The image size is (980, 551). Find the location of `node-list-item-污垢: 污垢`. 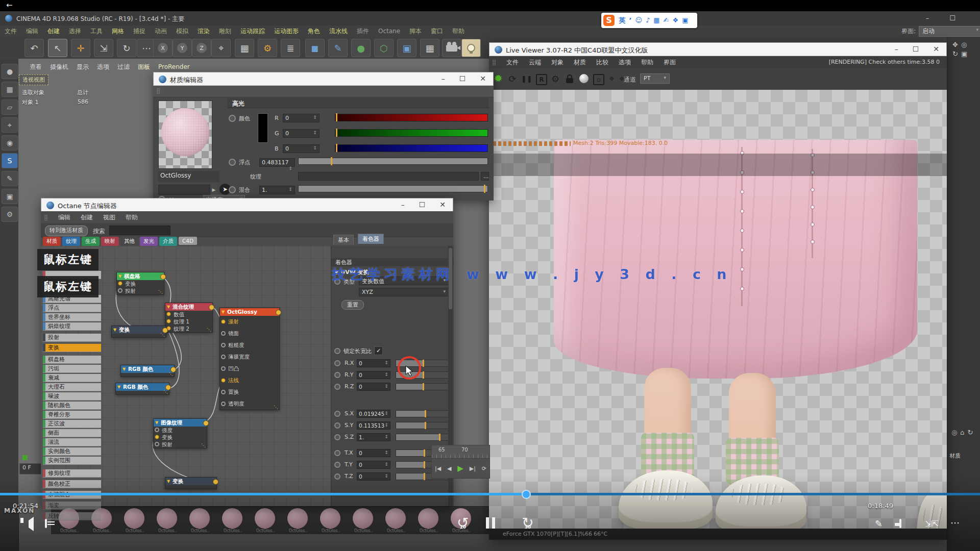

node-list-item-污垢: 污垢 is located at coordinates (72, 369).